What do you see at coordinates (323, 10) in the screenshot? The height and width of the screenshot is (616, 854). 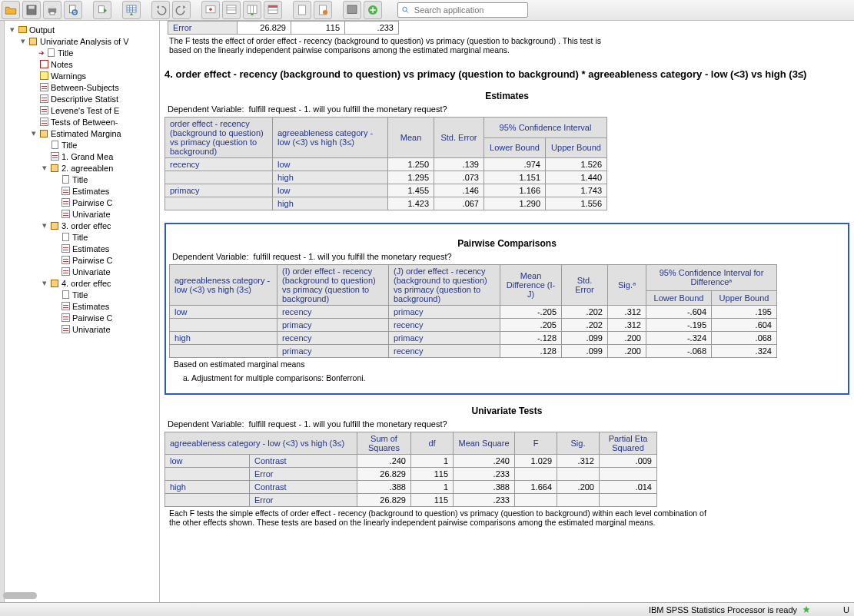 I see `insert-text-button` at bounding box center [323, 10].